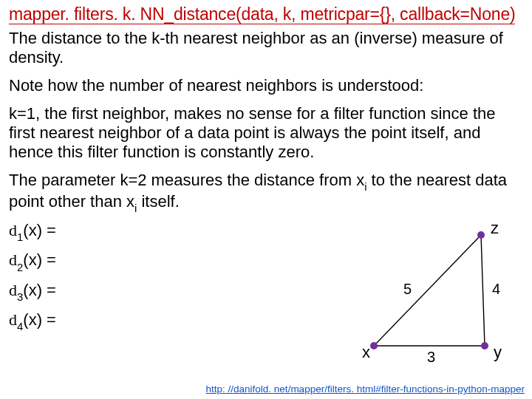  I want to click on edge-xz, so click(427, 290).